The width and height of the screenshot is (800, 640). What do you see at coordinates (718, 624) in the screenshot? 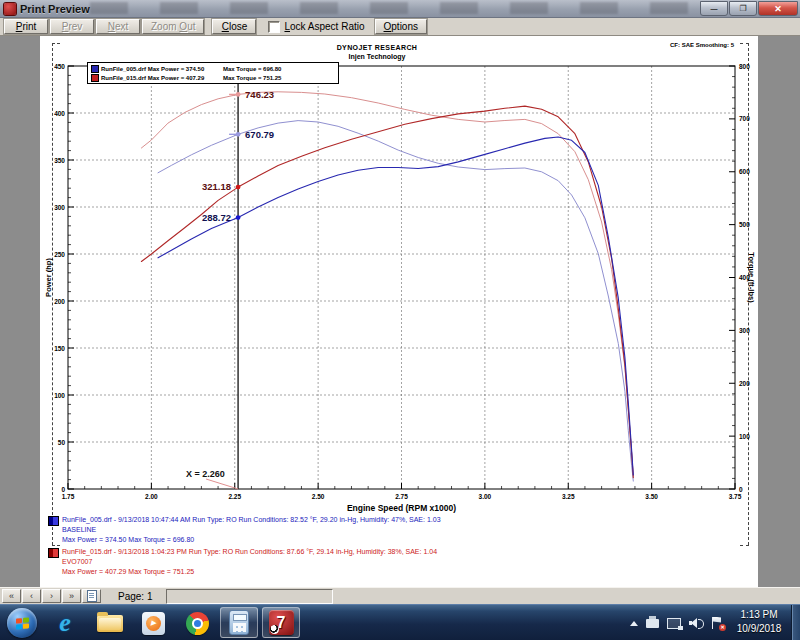
I see `action-center-icon: ✕` at bounding box center [718, 624].